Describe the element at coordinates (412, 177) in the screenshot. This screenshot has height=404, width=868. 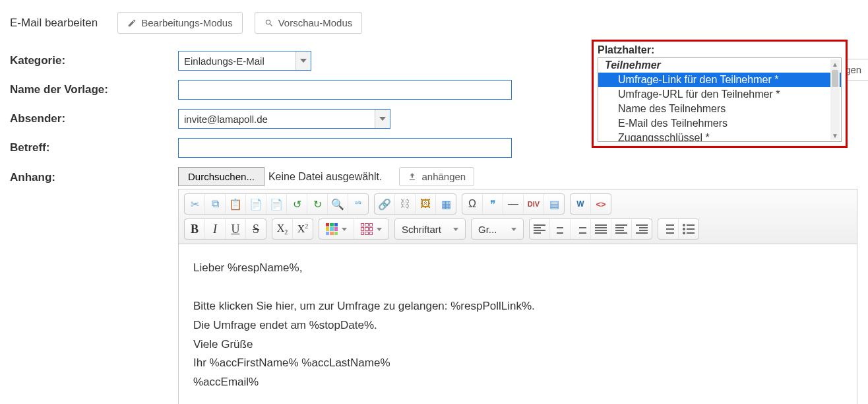
I see `upload-icon` at that location.